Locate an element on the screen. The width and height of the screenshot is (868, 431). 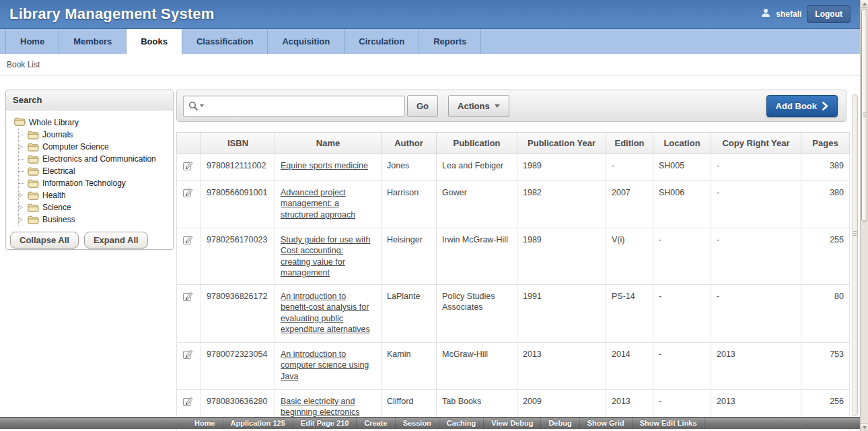
book-name-link: An introduction to computer science usin… is located at coordinates (324, 365).